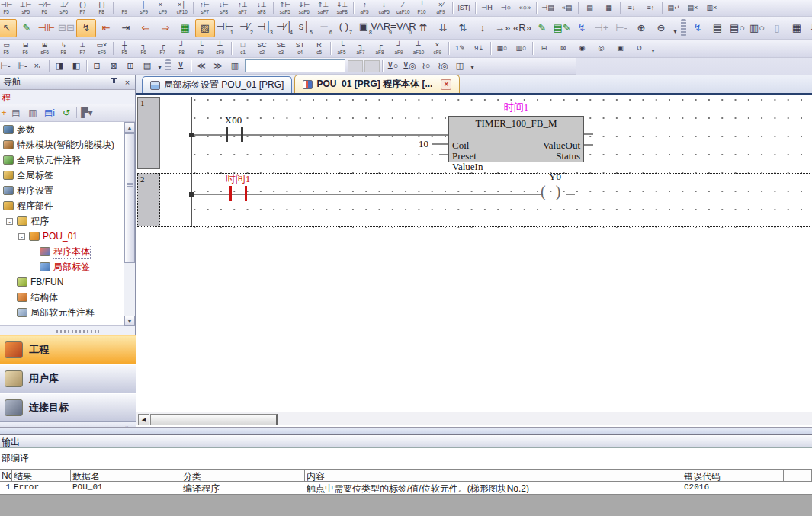  What do you see at coordinates (304, 28) in the screenshot?
I see `toolbar-button: s│5` at bounding box center [304, 28].